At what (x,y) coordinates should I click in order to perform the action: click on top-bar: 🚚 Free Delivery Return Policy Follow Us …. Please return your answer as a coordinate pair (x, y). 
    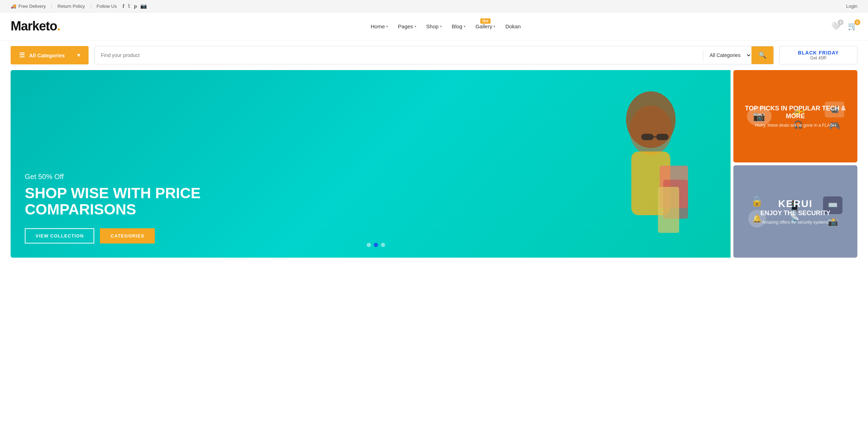
    Looking at the image, I should click on (434, 6).